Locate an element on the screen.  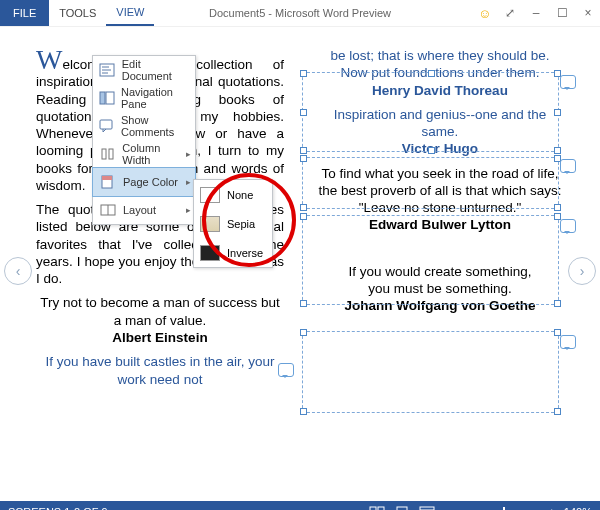
quote-text: Try not to become a man of success but a… is located at coordinates (160, 311).